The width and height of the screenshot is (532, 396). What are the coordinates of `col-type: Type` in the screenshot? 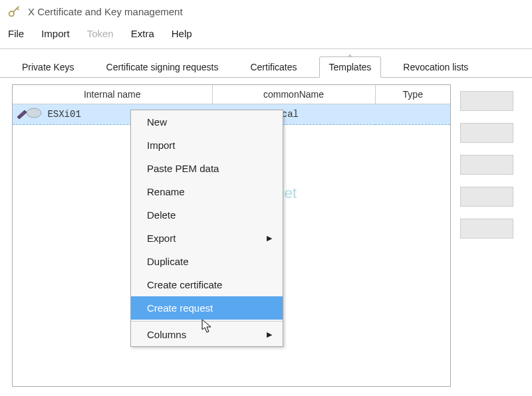 It's located at (412, 94).